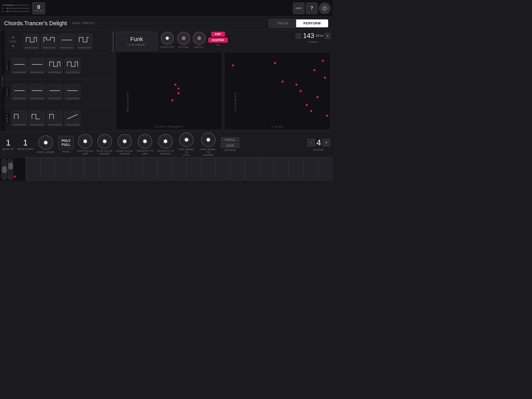 This screenshot has height=399, width=532. Describe the element at coordinates (218, 40) in the screenshot. I see `shaper-button: SHAPER` at that location.